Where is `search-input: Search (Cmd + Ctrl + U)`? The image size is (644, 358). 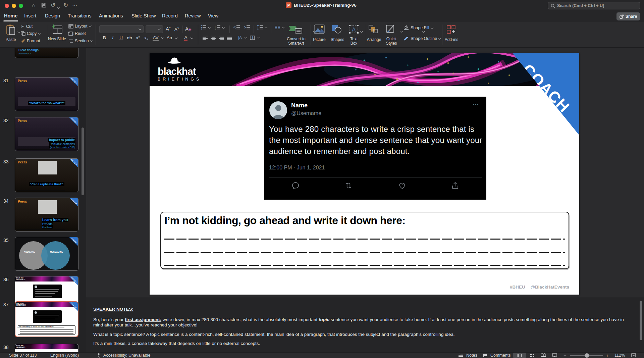 search-input: Search (Cmd + Ctrl + U) is located at coordinates (594, 6).